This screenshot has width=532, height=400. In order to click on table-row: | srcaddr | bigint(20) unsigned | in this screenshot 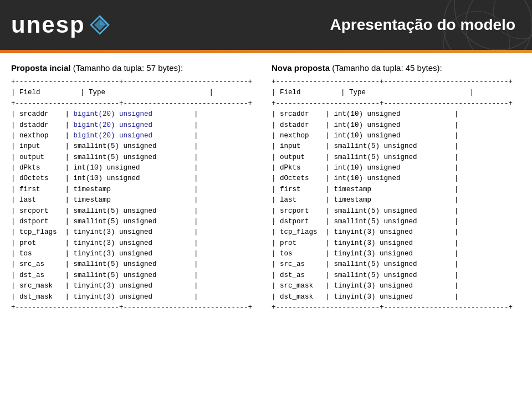, I will do `click(136, 114)`.